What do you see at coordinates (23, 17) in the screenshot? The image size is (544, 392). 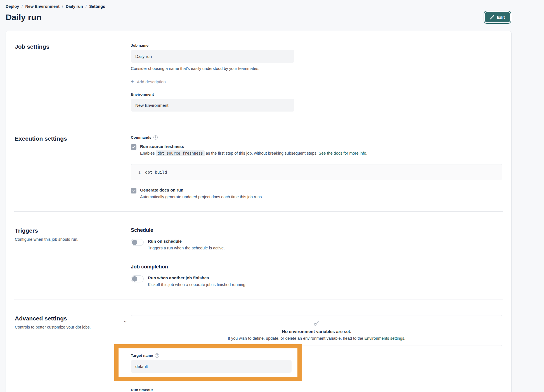 I see `page-title: Daily run` at bounding box center [23, 17].